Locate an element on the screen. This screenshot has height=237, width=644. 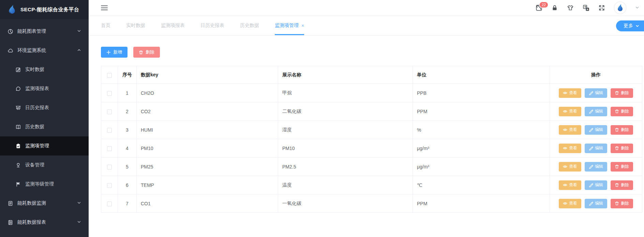
chat-bubble-icon is located at coordinates (18, 89).